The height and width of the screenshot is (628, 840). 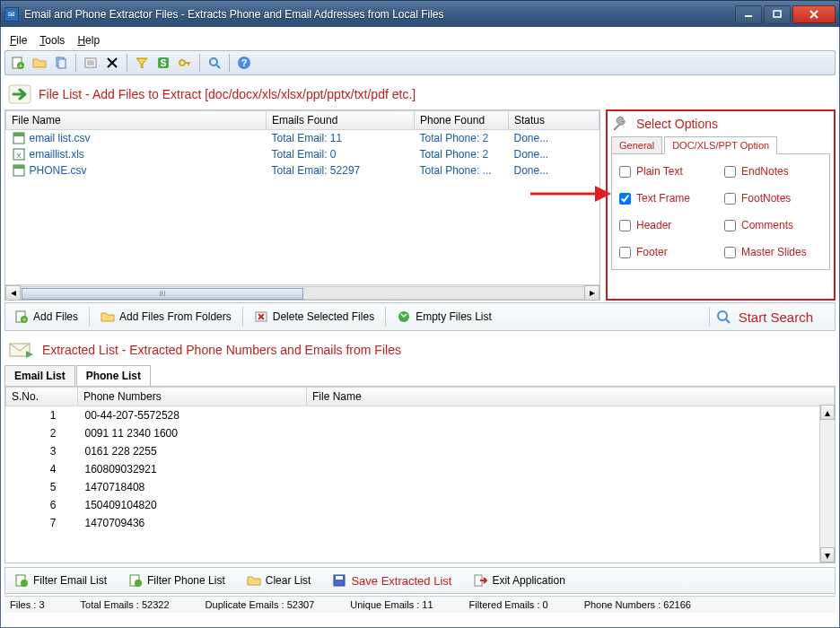 What do you see at coordinates (420, 523) in the screenshot?
I see `table-row: 71470709436` at bounding box center [420, 523].